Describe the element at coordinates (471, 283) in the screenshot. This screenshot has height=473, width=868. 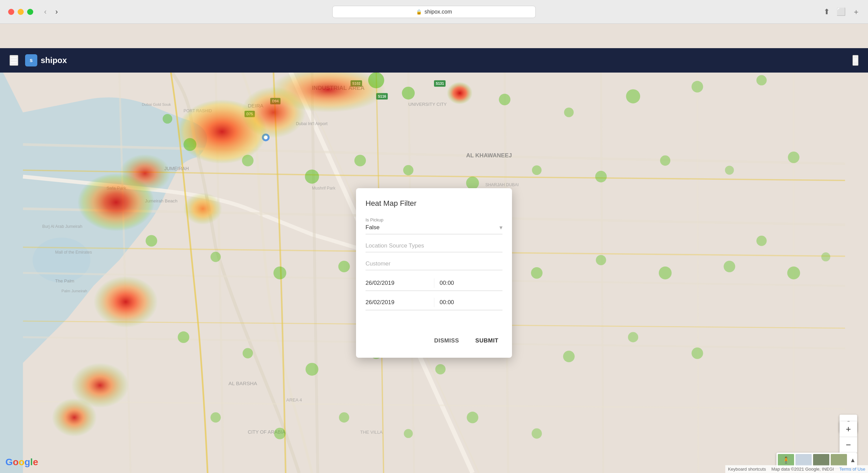
I see `time-from-field: 00:00` at that location.